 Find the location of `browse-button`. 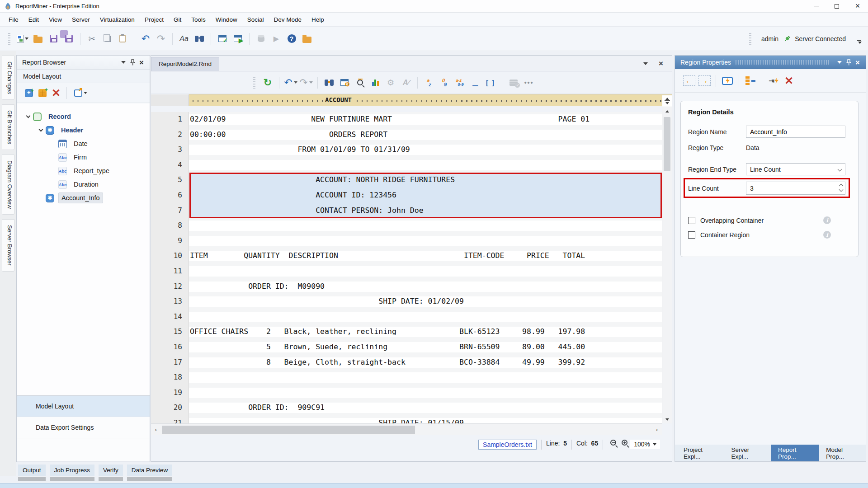

browse-button is located at coordinates (307, 39).